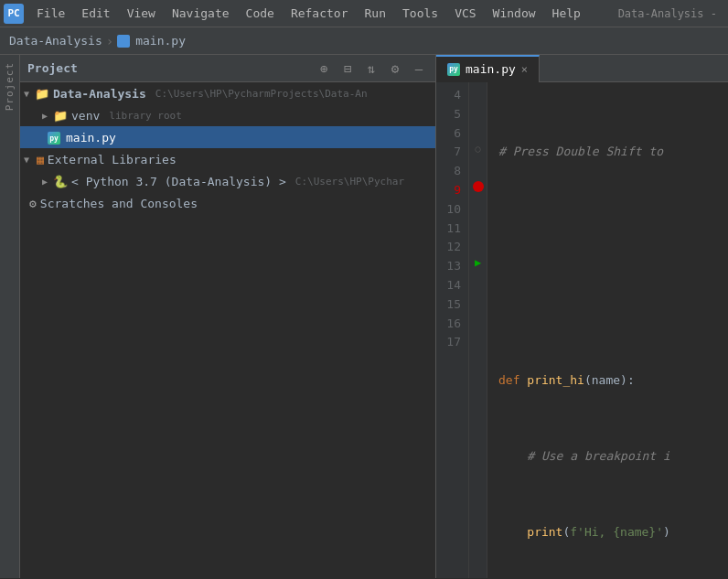  I want to click on ln-15: 15, so click(452, 306).